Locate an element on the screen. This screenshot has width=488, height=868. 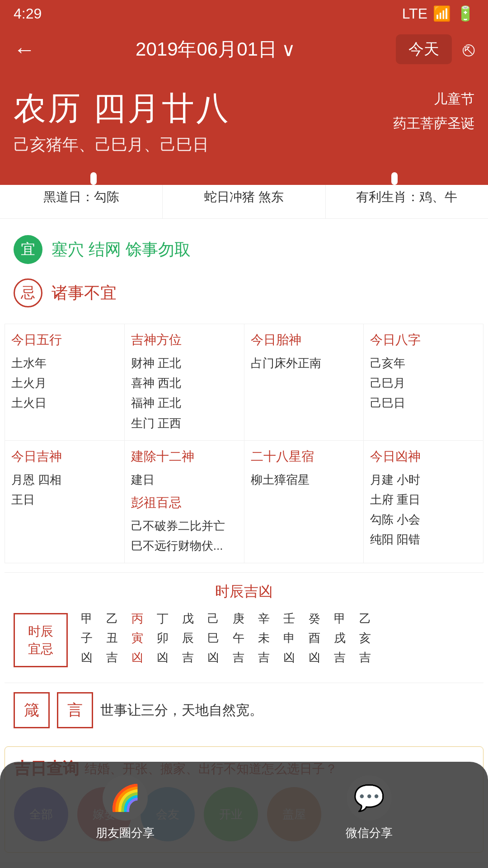
shichen-title: 时辰吉凶 is located at coordinates (244, 592).